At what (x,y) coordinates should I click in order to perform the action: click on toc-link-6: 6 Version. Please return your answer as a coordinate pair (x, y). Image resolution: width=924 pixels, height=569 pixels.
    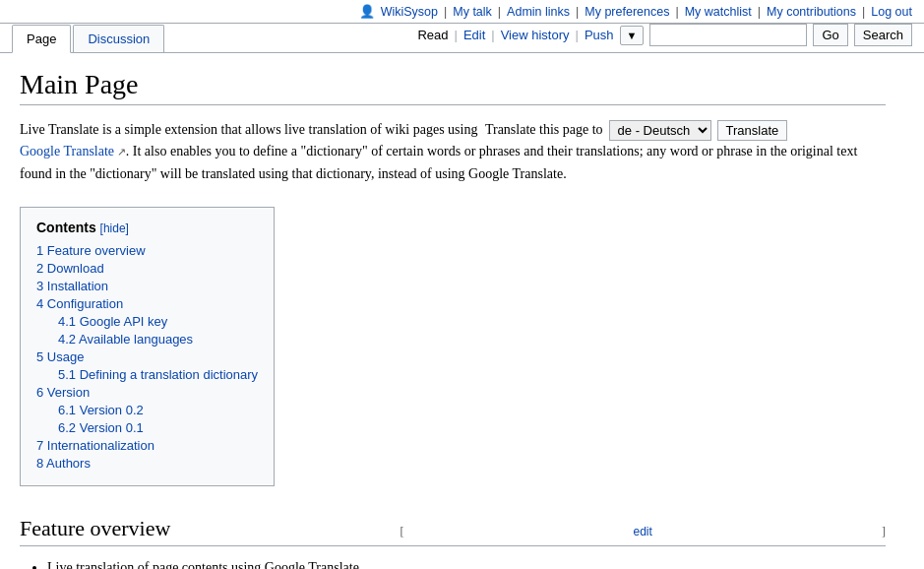
    Looking at the image, I should click on (63, 392).